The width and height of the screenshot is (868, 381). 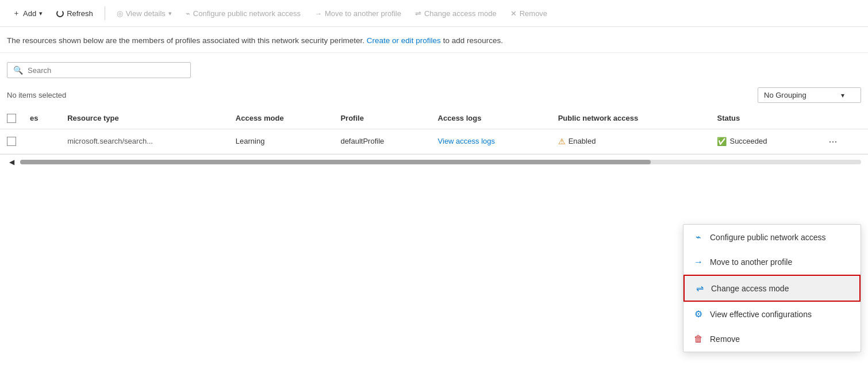 What do you see at coordinates (434, 141) in the screenshot?
I see `table-row: microsoft.search/search... Learning defa…` at bounding box center [434, 141].